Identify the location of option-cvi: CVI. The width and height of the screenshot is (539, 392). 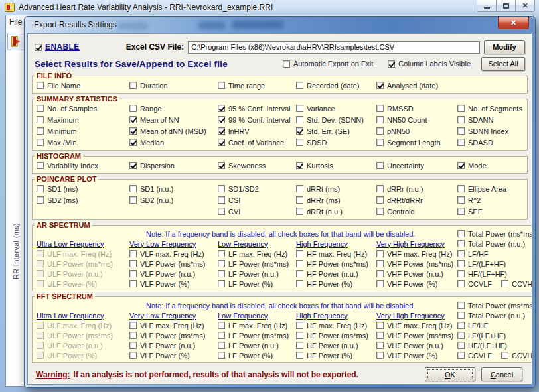
(229, 212).